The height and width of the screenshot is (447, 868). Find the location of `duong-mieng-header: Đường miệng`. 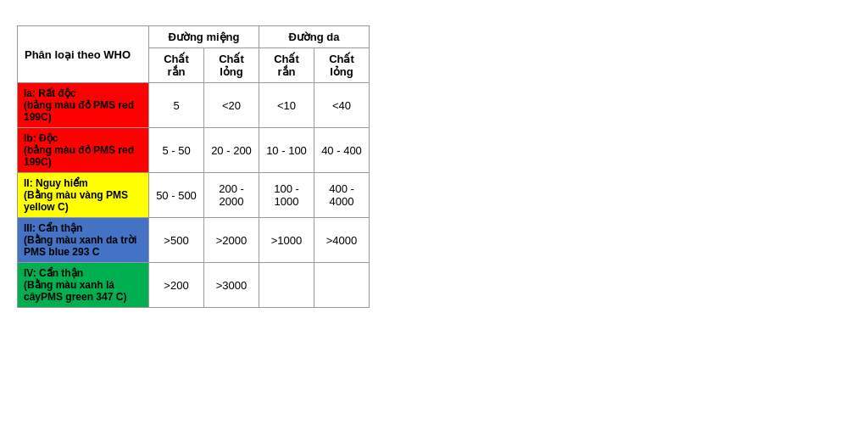

duong-mieng-header: Đường miệng is located at coordinates (204, 37).